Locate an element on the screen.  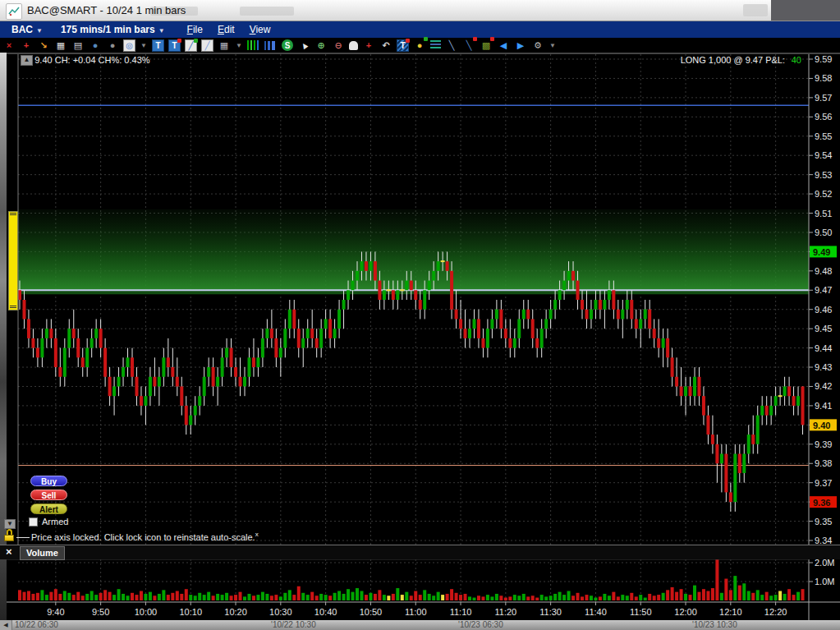
scroll-down-button: ▼ is located at coordinates (10, 524).